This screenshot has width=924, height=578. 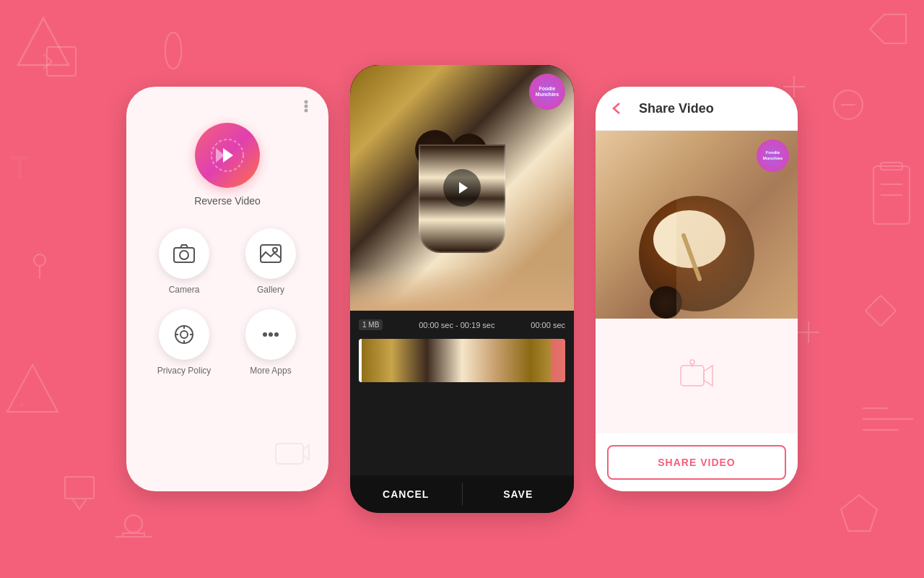 I want to click on gallery-button, so click(x=271, y=254).